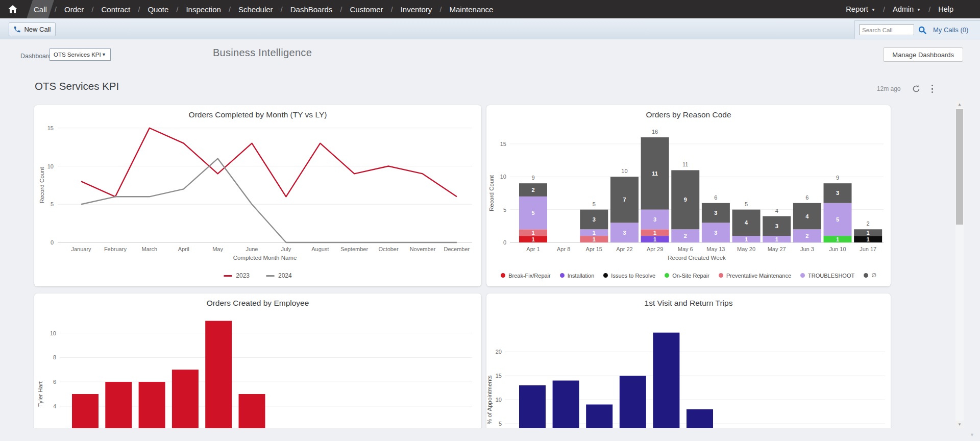  Describe the element at coordinates (807, 216) in the screenshot. I see `segment-label: 4` at that location.